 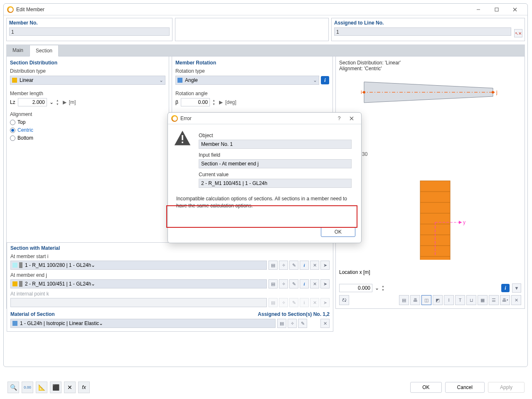 What do you see at coordinates (438, 300) in the screenshot?
I see `view-xz-icon: ◩` at bounding box center [438, 300].